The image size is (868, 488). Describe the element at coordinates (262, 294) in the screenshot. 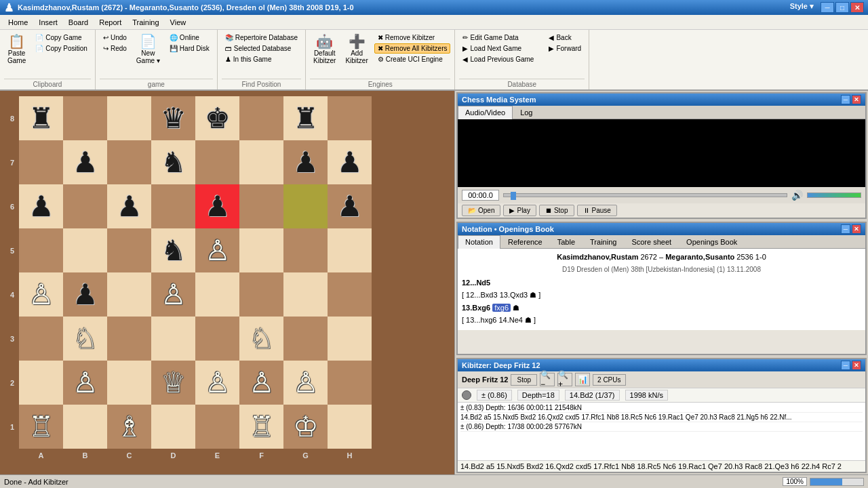

I see `square-f4` at that location.